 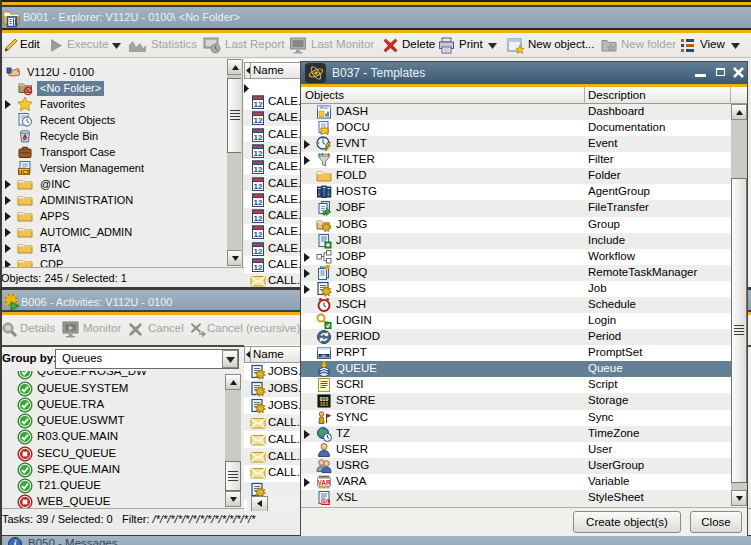 I want to click on svg-text: 101, so click(x=324, y=404).